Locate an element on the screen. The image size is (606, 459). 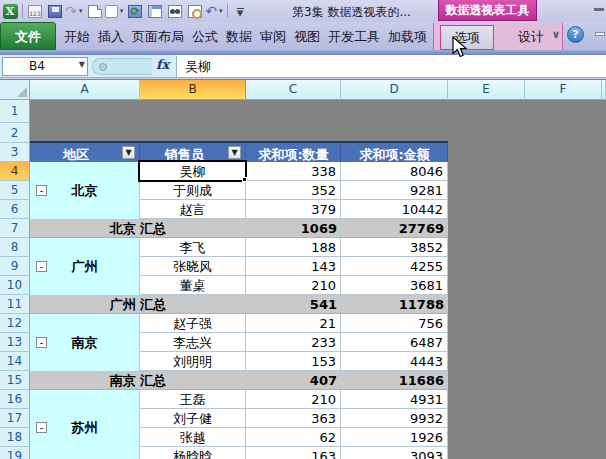
row-header-9: 9 is located at coordinates (15, 266).